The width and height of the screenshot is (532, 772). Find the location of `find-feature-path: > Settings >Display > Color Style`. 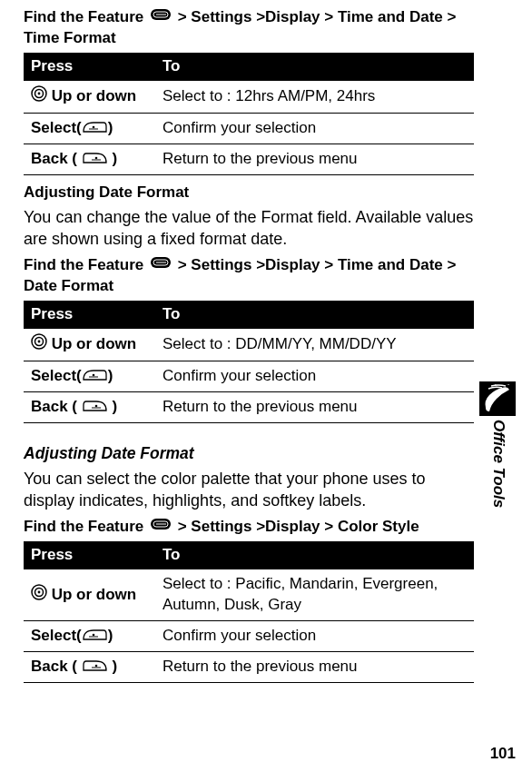

find-feature-path: > Settings >Display > Color Style is located at coordinates (299, 527).